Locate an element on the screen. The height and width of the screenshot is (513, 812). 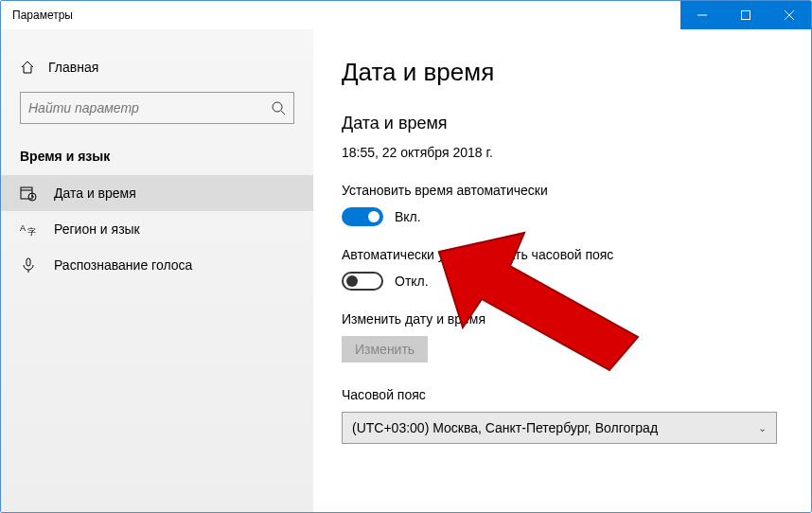
timezone-value: (UTC+03:00) Москва, Санкт-Петербург, Вол… is located at coordinates (505, 428).